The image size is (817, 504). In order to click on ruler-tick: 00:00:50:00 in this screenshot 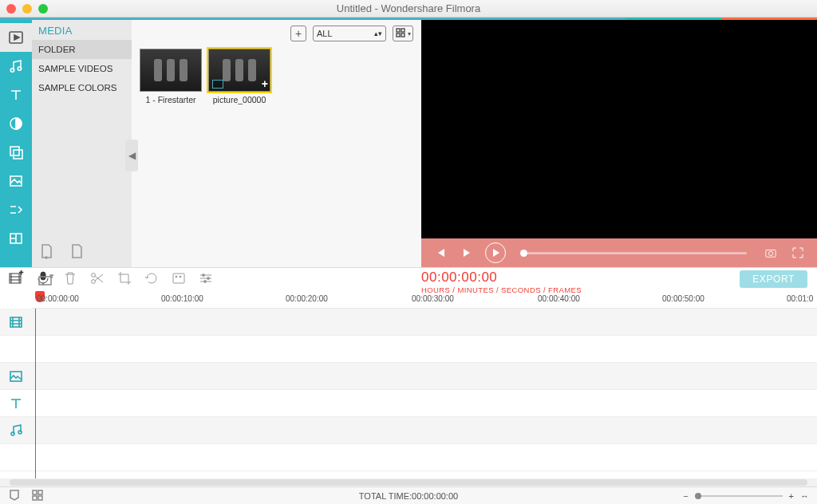, I will do `click(683, 298)`.